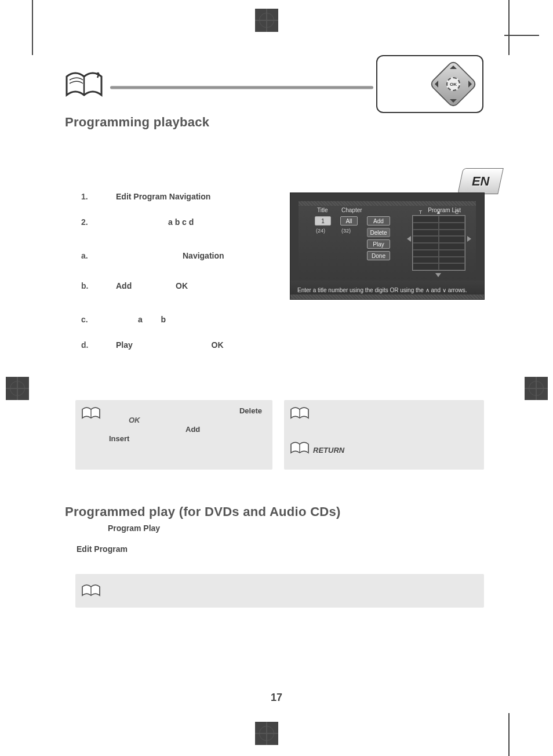 The height and width of the screenshot is (756, 553). What do you see at coordinates (438, 275) in the screenshot?
I see `osd-arrow-down-icon` at bounding box center [438, 275].